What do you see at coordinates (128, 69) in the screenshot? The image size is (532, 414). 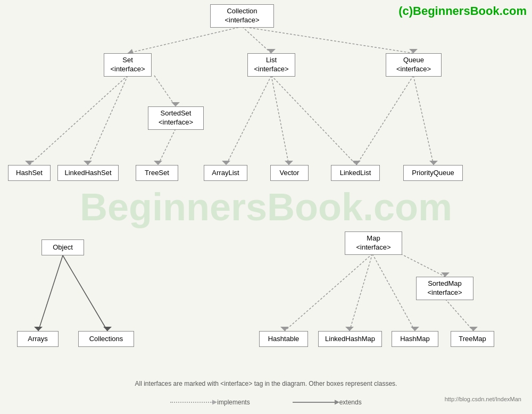 I see `node-set-type: <interface>` at bounding box center [128, 69].